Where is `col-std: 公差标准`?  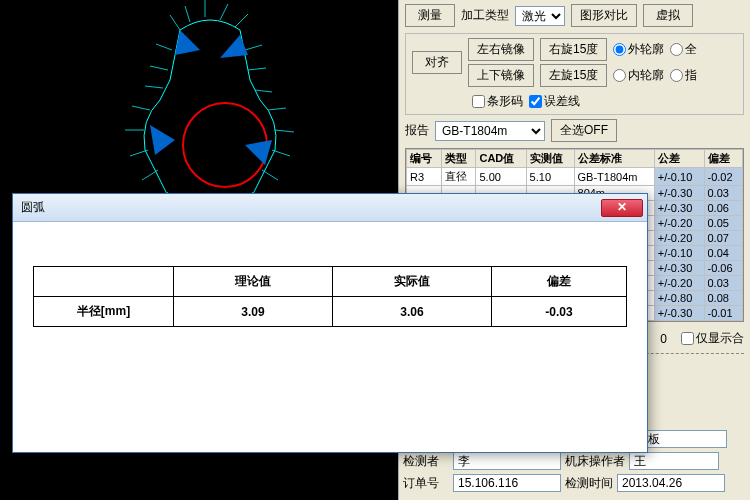
col-std: 公差标准 is located at coordinates (614, 159).